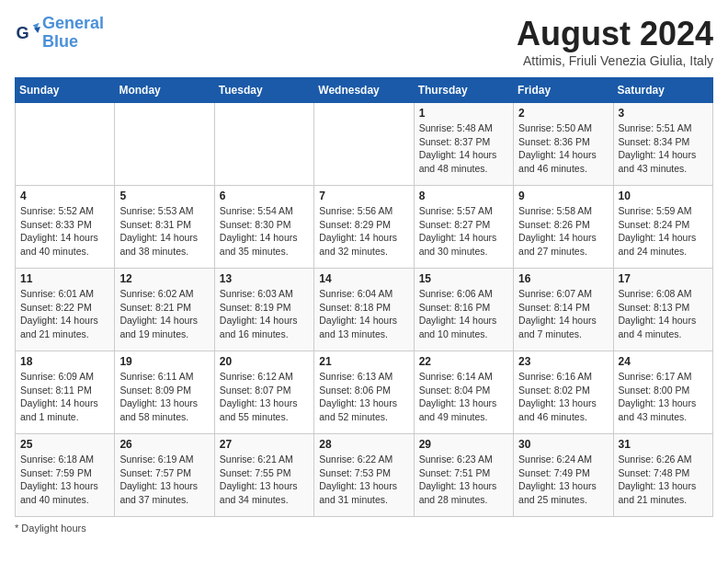  What do you see at coordinates (664, 397) in the screenshot?
I see `day-info: Sunrise: 6:17 AM Sunset: 8:00 PM Dayligh…` at bounding box center [664, 397].